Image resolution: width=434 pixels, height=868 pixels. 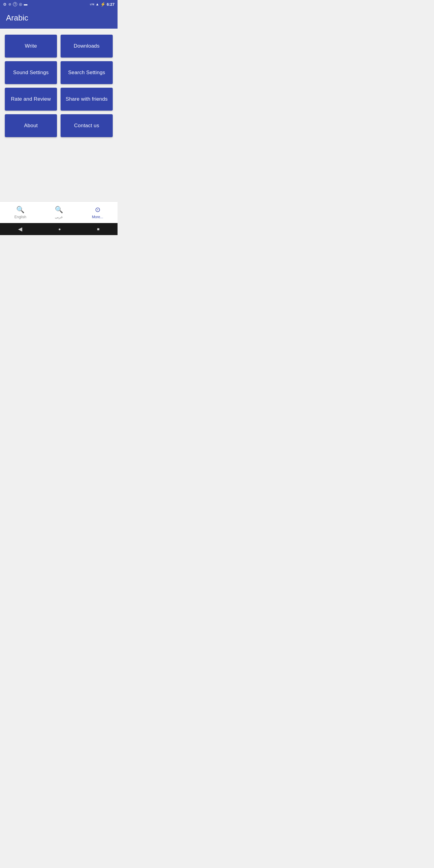 What do you see at coordinates (87, 126) in the screenshot?
I see `contact-us-button: Contact us` at bounding box center [87, 126].